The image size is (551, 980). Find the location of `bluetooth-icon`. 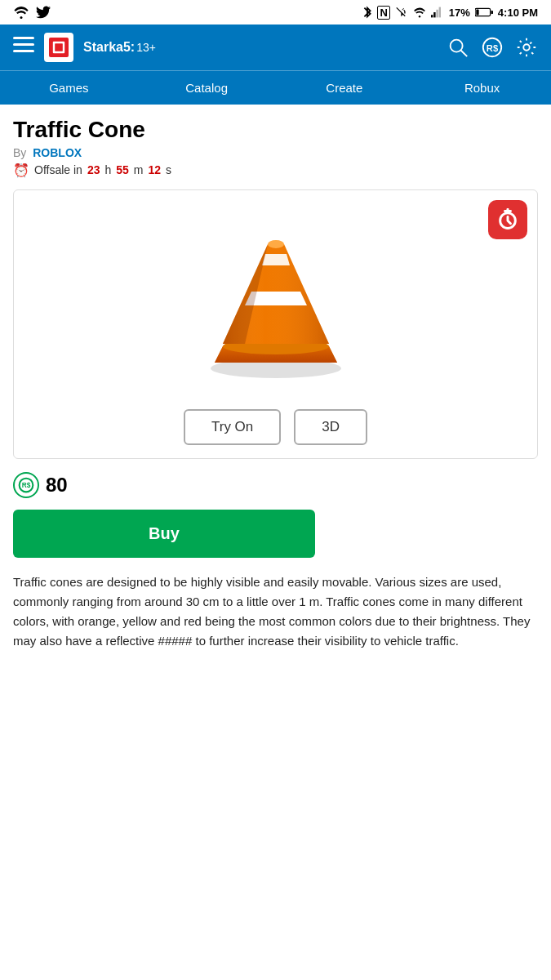

bluetooth-icon is located at coordinates (367, 12).